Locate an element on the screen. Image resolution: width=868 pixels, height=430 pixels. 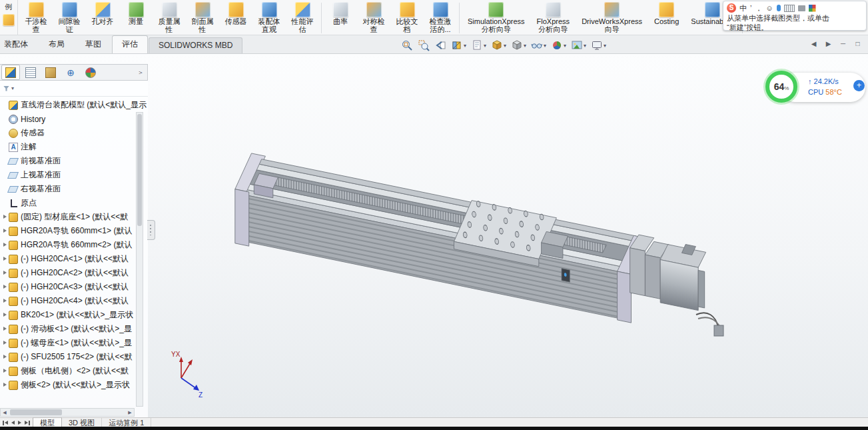
tree-item: HGR20A导轨 660mm<1> (默认 is located at coordinates (74, 231).